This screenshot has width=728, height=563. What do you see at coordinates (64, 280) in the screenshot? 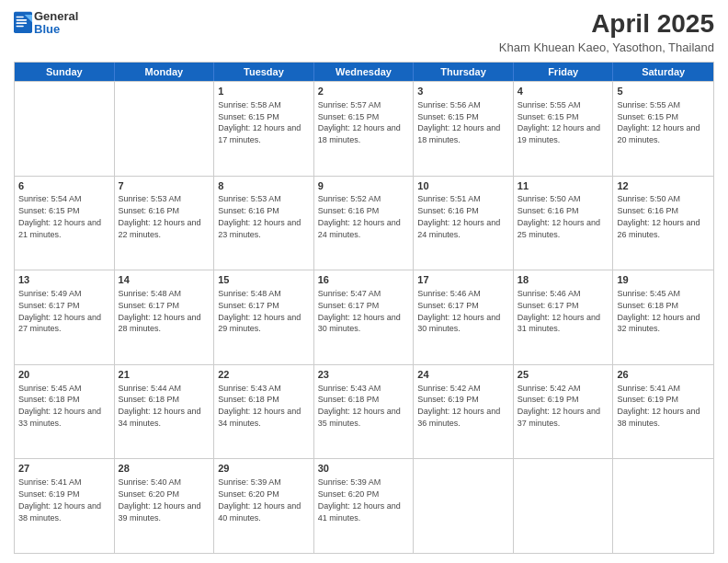
I see `day-number: 13` at bounding box center [64, 280].